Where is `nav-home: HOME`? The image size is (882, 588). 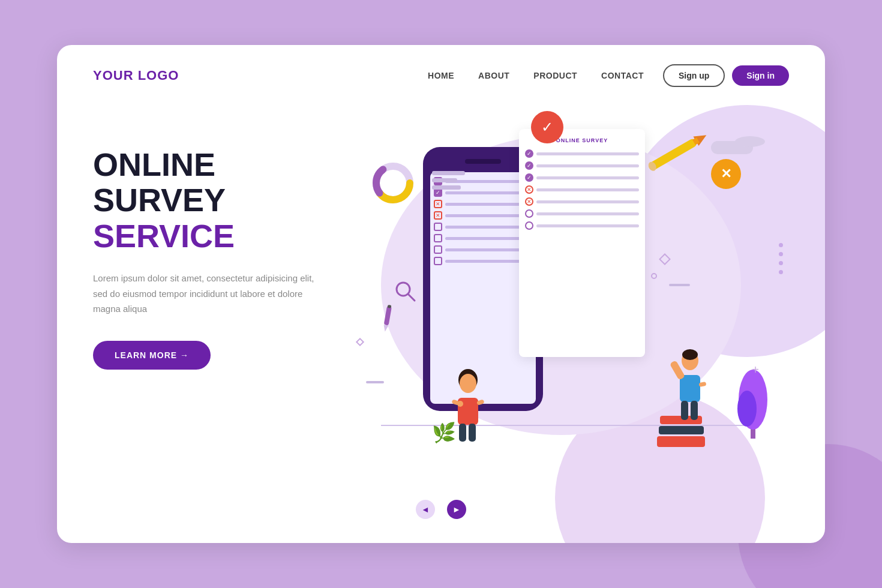 nav-home: HOME is located at coordinates (441, 76).